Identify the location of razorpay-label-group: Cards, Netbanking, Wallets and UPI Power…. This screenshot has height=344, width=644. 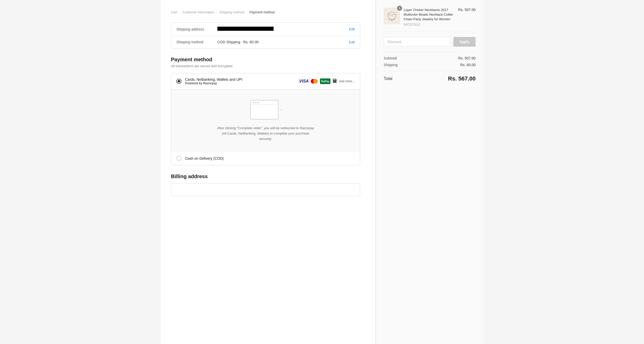
(241, 81).